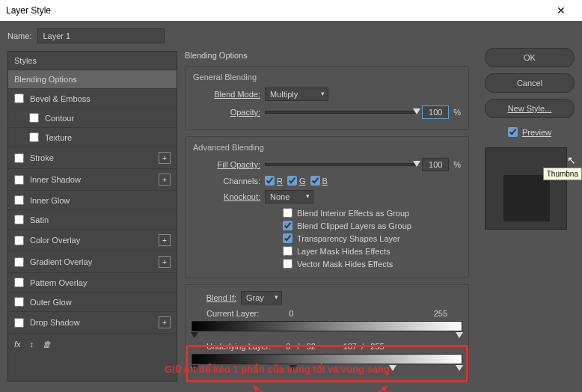  What do you see at coordinates (530, 132) in the screenshot?
I see `preview-checkbox: Preview` at bounding box center [530, 132].